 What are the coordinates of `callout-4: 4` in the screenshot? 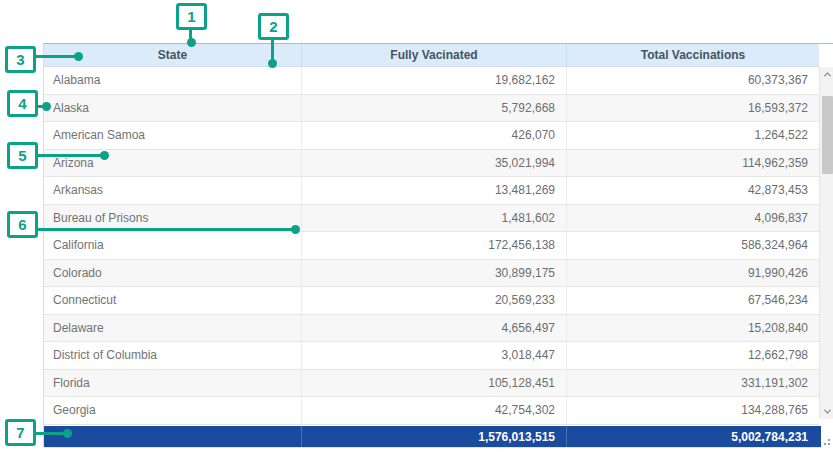 It's located at (22, 104).